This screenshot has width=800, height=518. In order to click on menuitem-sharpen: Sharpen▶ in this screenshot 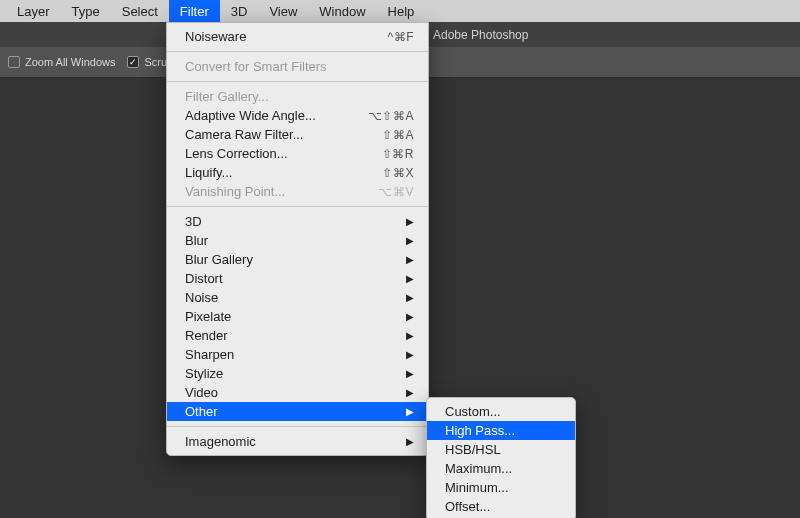, I will do `click(298, 354)`.